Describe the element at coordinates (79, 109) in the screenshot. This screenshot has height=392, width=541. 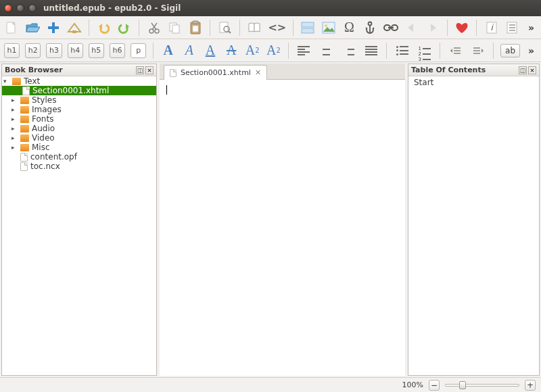
I see `tree-folder-images: ▸Images` at that location.